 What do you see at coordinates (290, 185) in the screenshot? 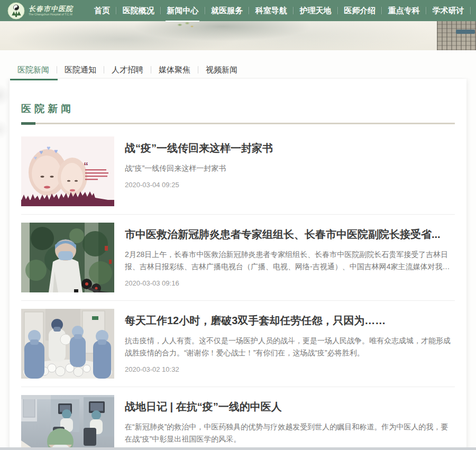
I see `news-date: 2020-03-04 09:25` at bounding box center [290, 185].